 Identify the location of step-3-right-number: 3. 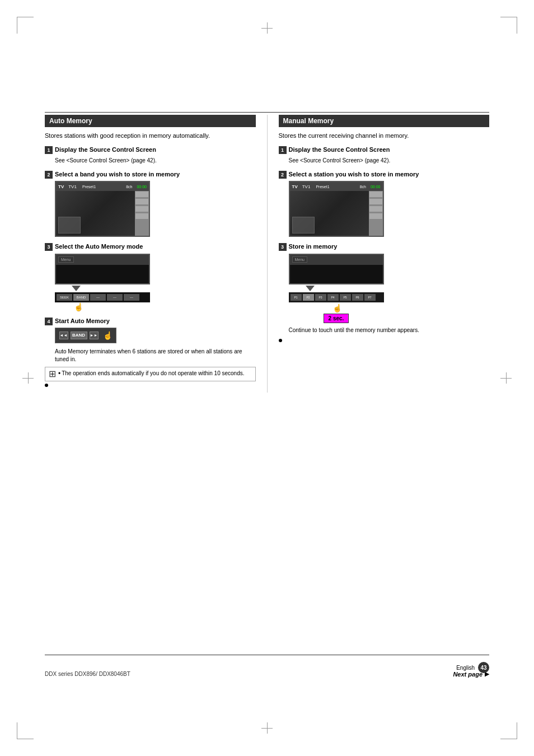
(283, 247).